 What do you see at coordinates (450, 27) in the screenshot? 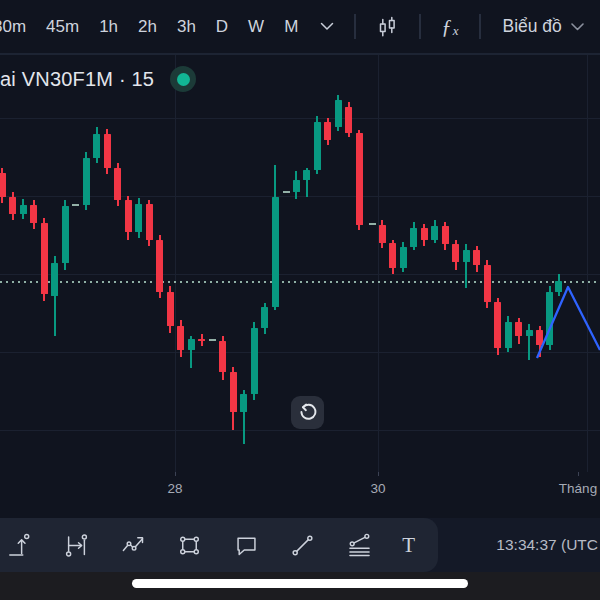
I see `indicators-button: ƒx` at bounding box center [450, 27].